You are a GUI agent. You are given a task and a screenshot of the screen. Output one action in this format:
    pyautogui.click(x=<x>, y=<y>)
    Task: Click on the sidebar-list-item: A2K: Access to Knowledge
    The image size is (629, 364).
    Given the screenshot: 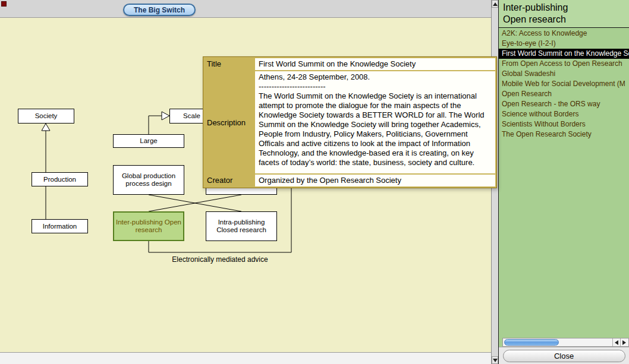 What is the action you would take?
    pyautogui.click(x=564, y=33)
    